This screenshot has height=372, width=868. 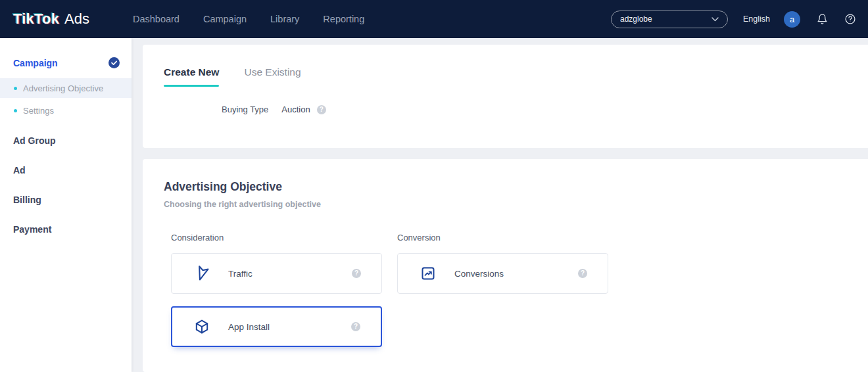 What do you see at coordinates (516, 76) in the screenshot?
I see `create-tabs: Create New Use Existing` at bounding box center [516, 76].